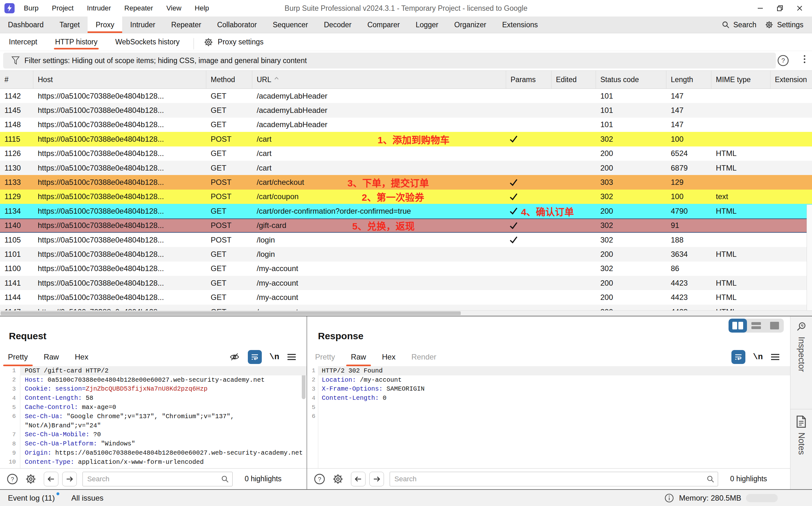  What do you see at coordinates (70, 25) in the screenshot?
I see `tab-target: Target` at bounding box center [70, 25].